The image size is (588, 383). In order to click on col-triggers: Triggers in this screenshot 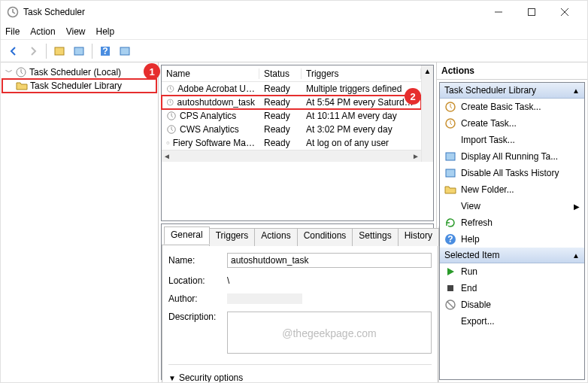, I will do `click(361, 74)`.